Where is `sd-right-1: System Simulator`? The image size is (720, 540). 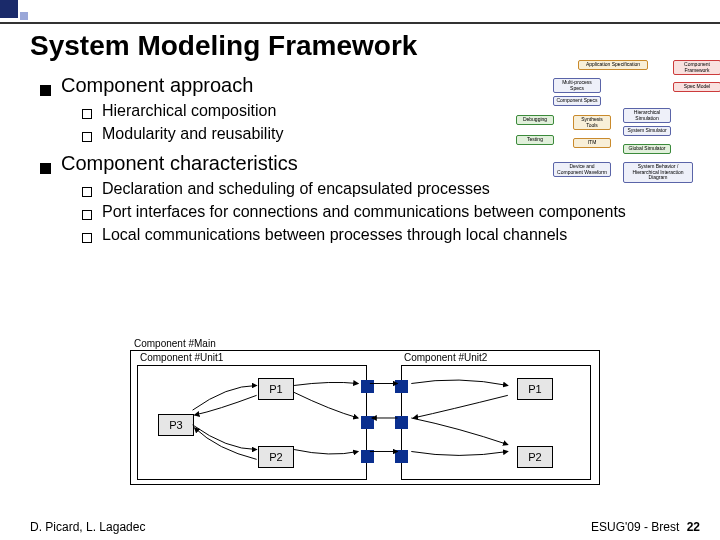 sd-right-1: System Simulator is located at coordinates (647, 131).